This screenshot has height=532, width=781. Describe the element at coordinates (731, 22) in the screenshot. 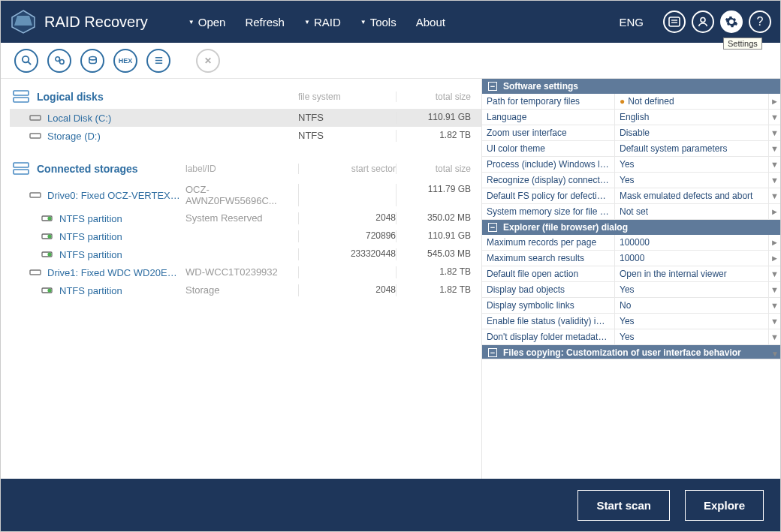

I see `settings-icon: Settings` at that location.